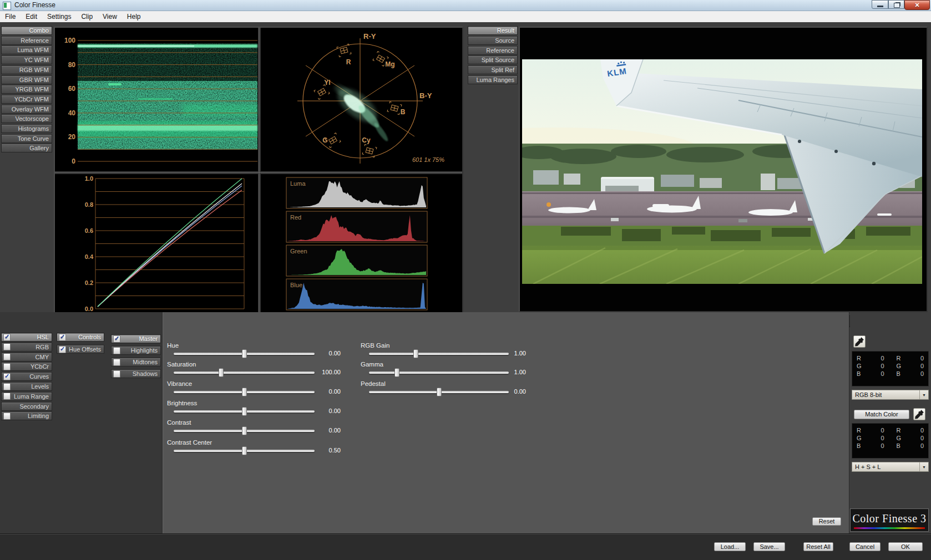 This screenshot has height=560, width=931. Describe the element at coordinates (769, 547) in the screenshot. I see `save-button: Save...` at that location.